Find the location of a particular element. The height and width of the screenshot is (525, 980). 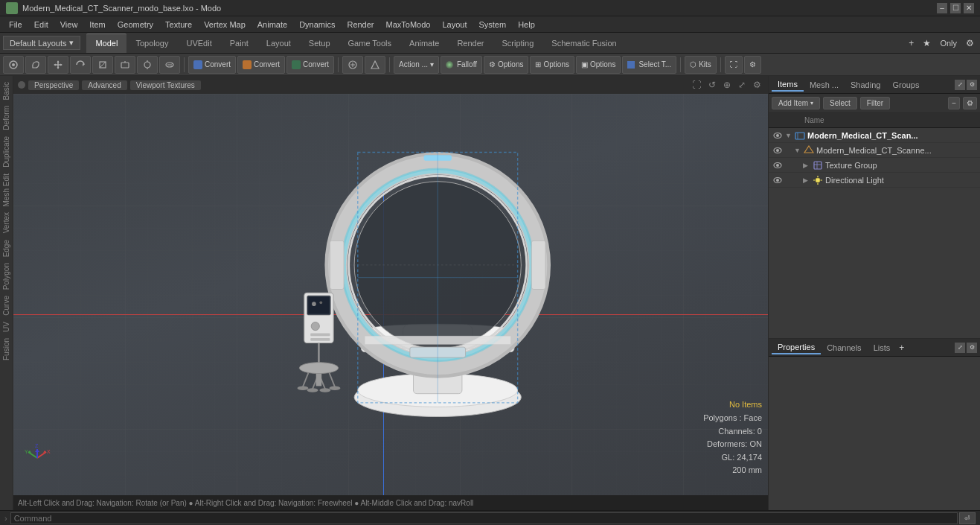

expand-1: ▼ is located at coordinates (789, 136).